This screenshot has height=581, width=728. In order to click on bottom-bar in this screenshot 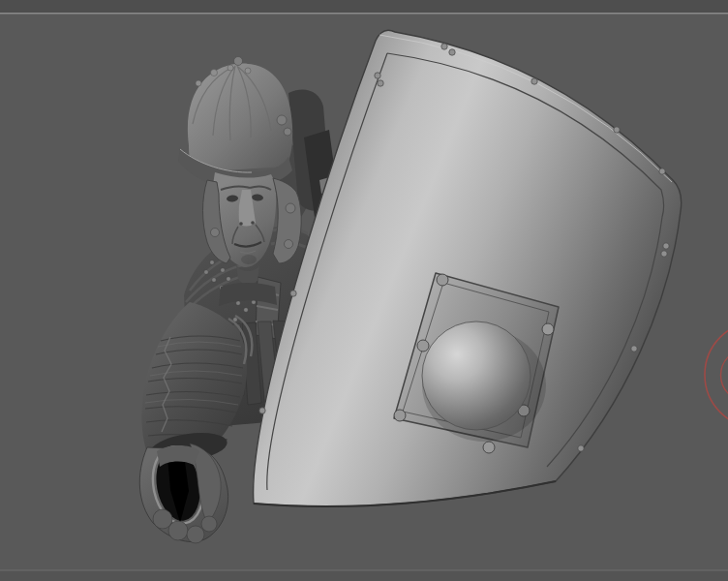, I will do `click(364, 576)`.